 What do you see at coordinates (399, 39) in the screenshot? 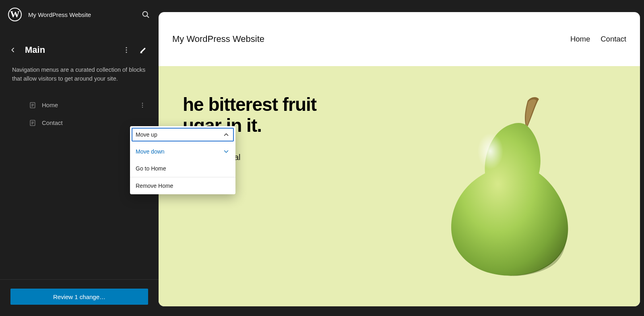
I see `site-header: My WordPress Website Home Contact` at bounding box center [399, 39].